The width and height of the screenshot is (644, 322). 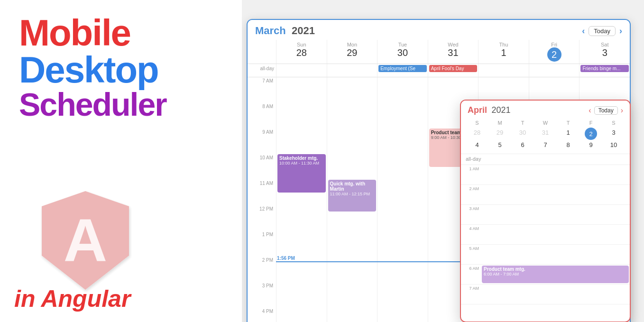 What do you see at coordinates (545, 175) in the screenshot?
I see `mobile-time-1am: 1 AM` at bounding box center [545, 175].